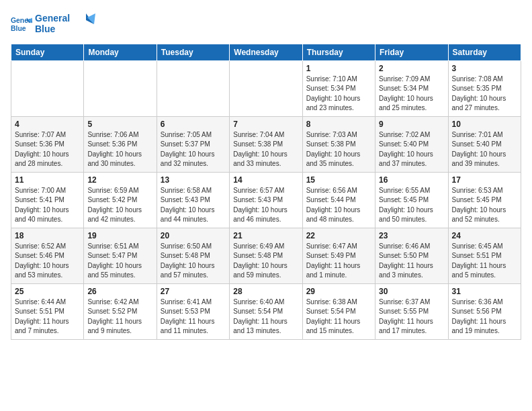 This screenshot has width=532, height=411. I want to click on day-info: Sunrise: 6:41 AM Sunset: 5:53 PM Dayligh…, so click(193, 317).